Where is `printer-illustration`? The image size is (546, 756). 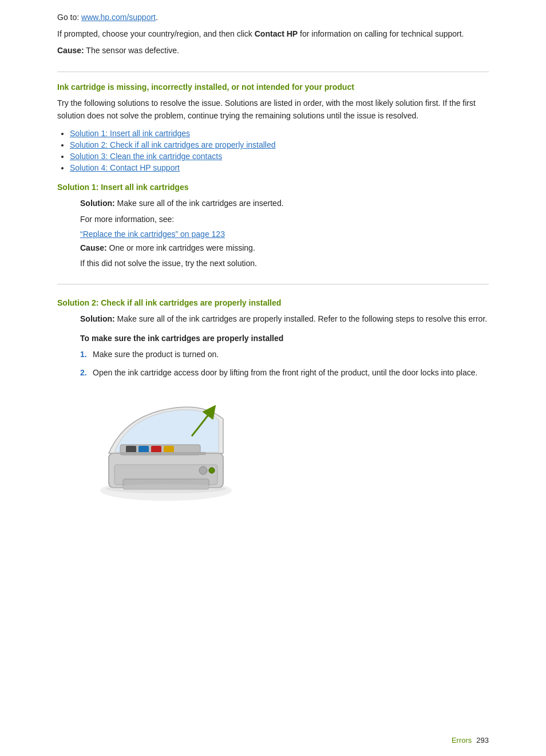 printer-illustration is located at coordinates (166, 448).